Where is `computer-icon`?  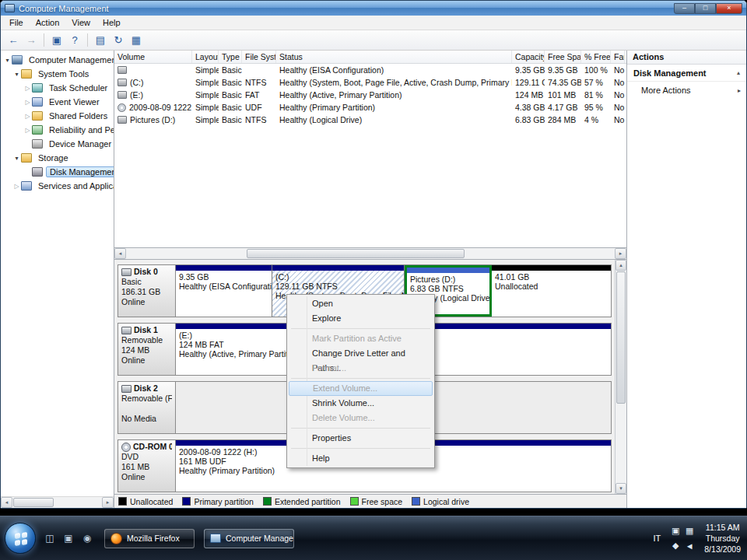
computer-icon is located at coordinates (17, 60).